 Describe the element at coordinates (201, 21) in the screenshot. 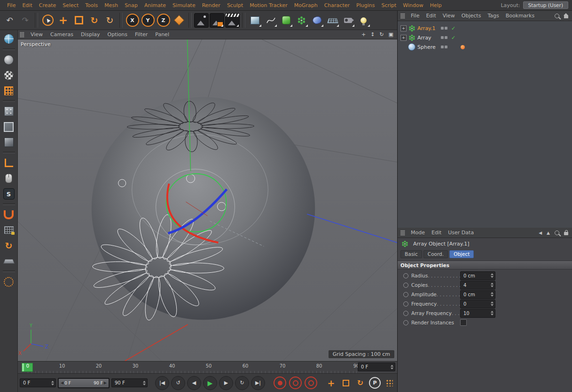

I see `render-view-button` at that location.